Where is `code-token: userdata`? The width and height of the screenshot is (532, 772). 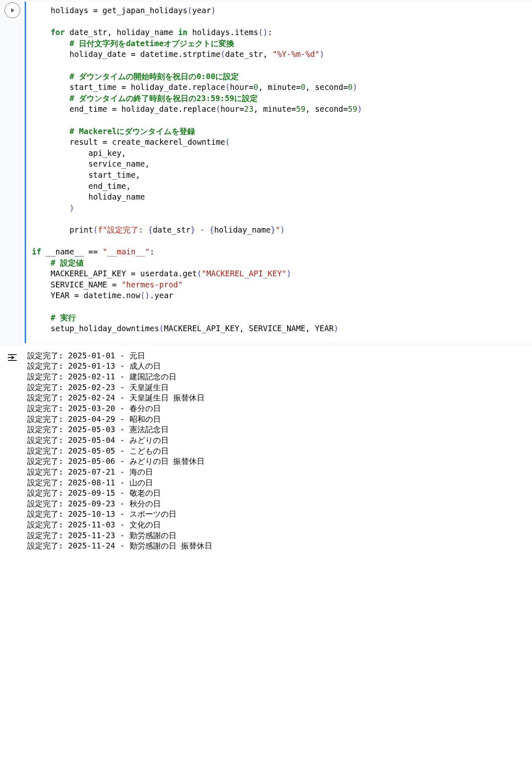 code-token: userdata is located at coordinates (157, 273).